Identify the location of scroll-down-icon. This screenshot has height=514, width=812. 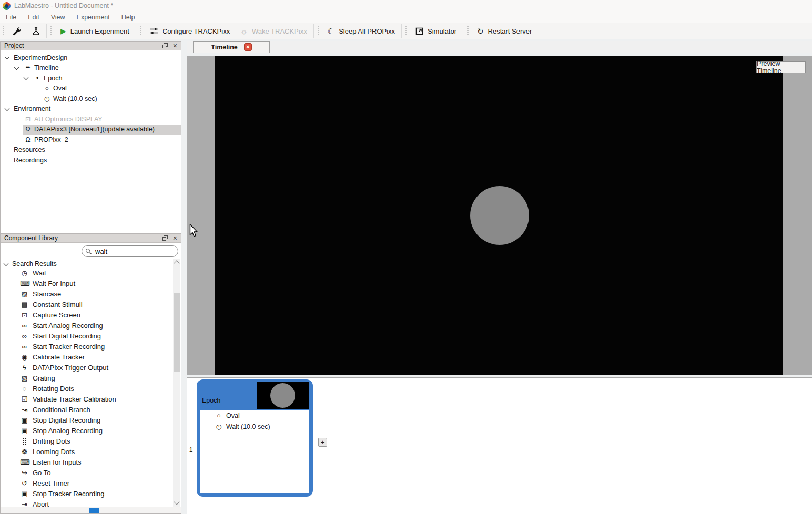
(177, 501).